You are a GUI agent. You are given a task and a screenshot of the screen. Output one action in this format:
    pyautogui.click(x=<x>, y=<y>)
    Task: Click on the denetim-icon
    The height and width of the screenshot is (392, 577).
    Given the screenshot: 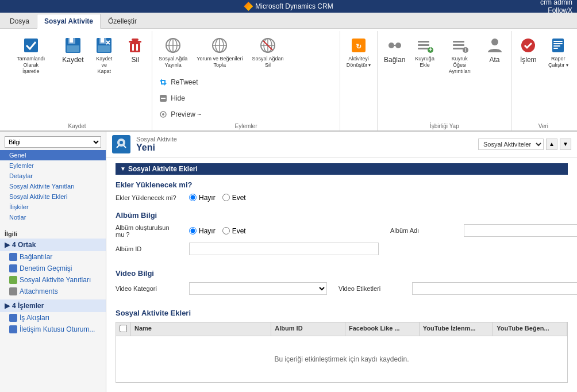 What is the action you would take?
    pyautogui.click(x=13, y=268)
    